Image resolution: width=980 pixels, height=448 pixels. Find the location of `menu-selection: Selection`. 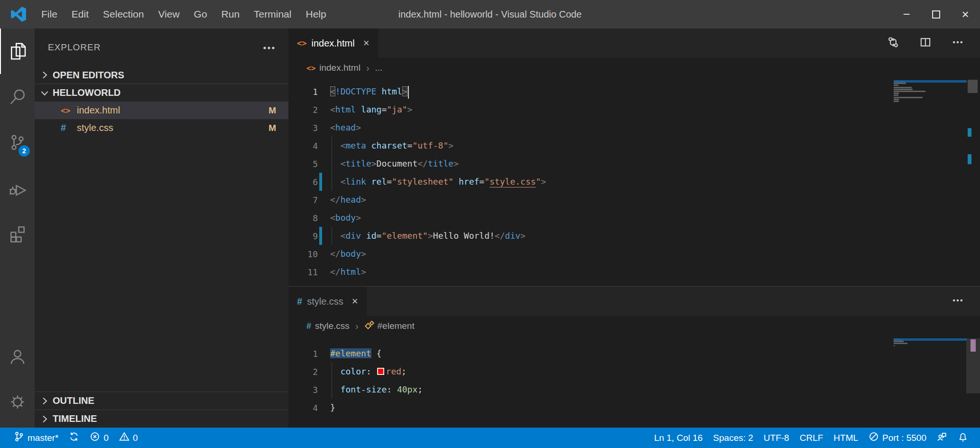

menu-selection: Selection is located at coordinates (123, 14).